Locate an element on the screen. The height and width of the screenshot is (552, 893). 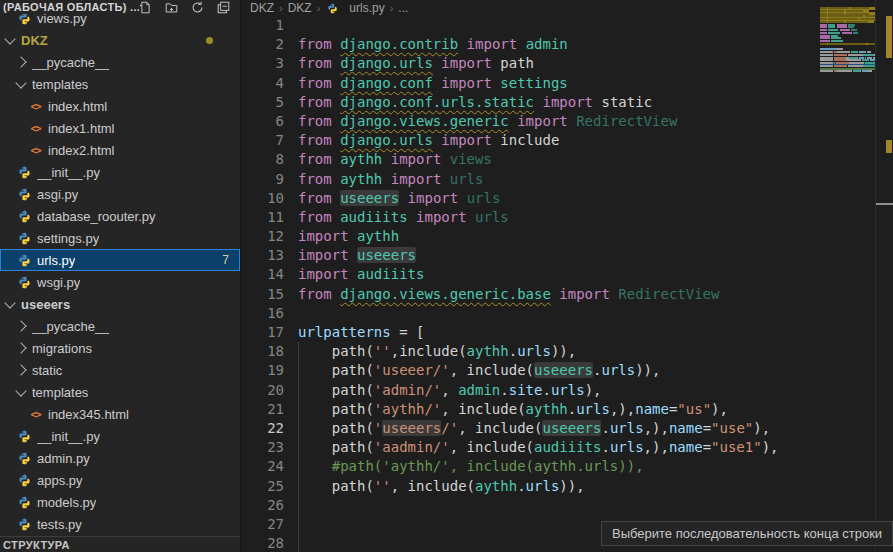
code-line-14: 14import audiiits is located at coordinates (528, 274).